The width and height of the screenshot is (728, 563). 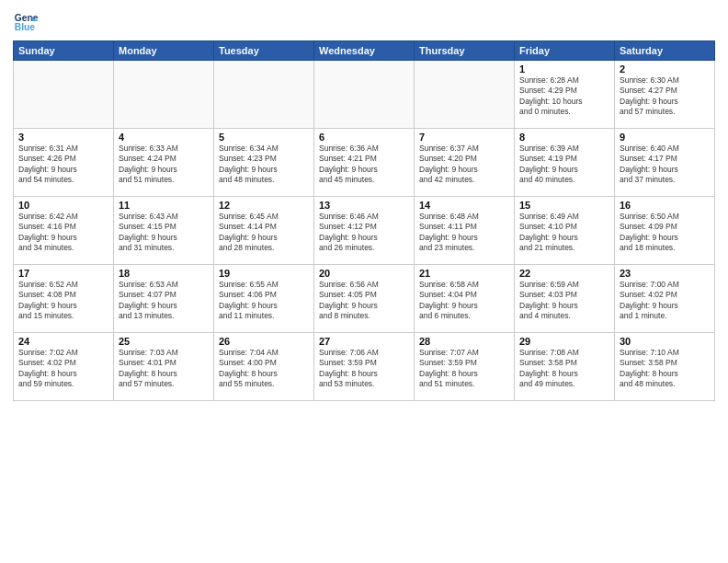 What do you see at coordinates (665, 369) in the screenshot?
I see `day-info: Sunrise: 7:10 AM Sunset: 3:58 PM Dayligh…` at bounding box center [665, 369].